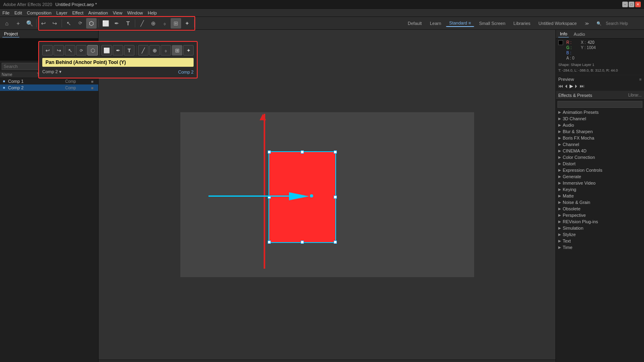 This screenshot has width=644, height=362. What do you see at coordinates (599, 23) in the screenshot?
I see `search-help-button: 🔍` at bounding box center [599, 23].